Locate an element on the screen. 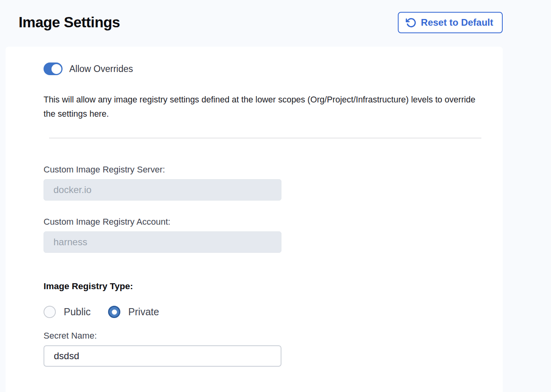 The width and height of the screenshot is (551, 392). allow-overrides-label: Allow Overrides is located at coordinates (101, 69).